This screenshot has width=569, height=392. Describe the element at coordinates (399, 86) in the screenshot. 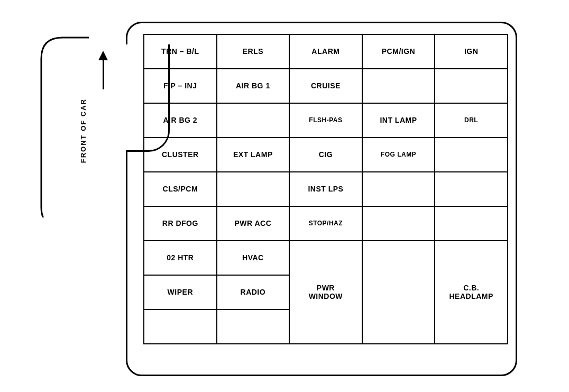

I see `cell-empty-r2c4` at that location.